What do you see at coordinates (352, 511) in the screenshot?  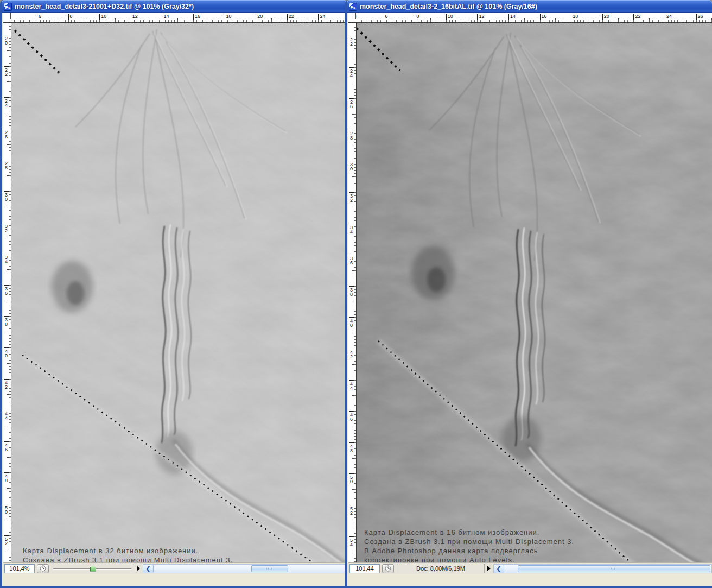 I see `ruler-label: 52` at bounding box center [352, 511].